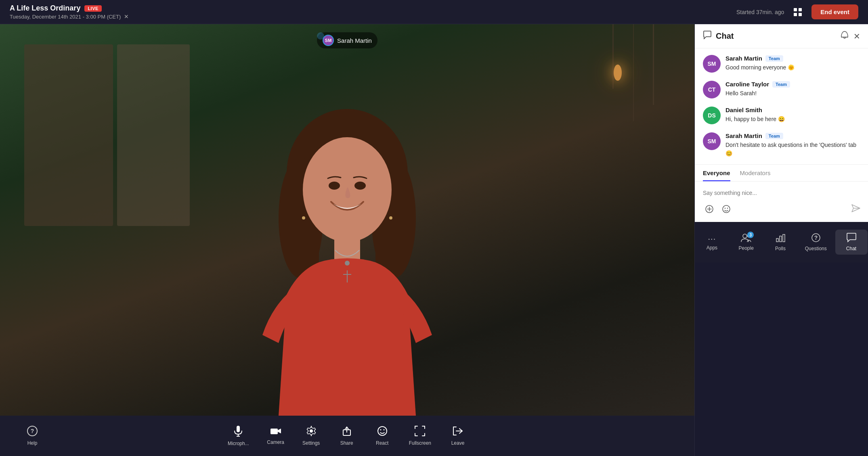 This screenshot has height=456, width=868. What do you see at coordinates (726, 209) in the screenshot?
I see `emoji-button` at bounding box center [726, 209].